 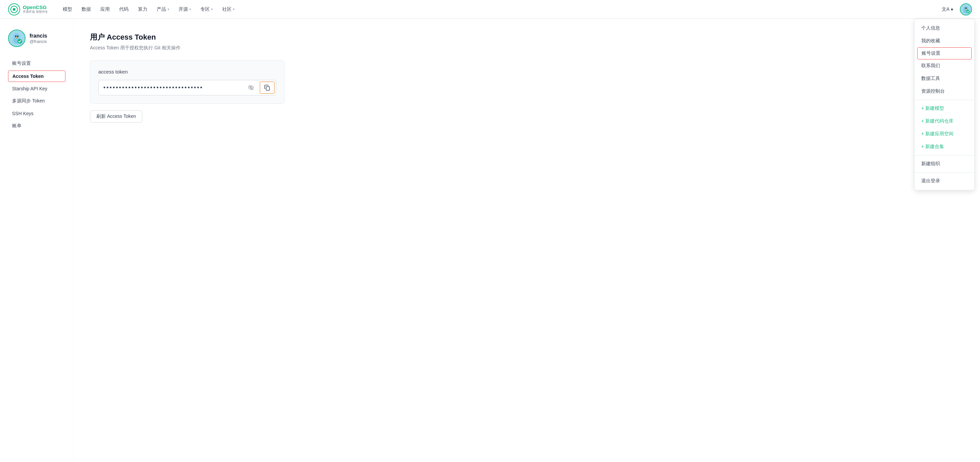 I want to click on dropdown-item-data-tools: 数据工具, so click(x=944, y=78).